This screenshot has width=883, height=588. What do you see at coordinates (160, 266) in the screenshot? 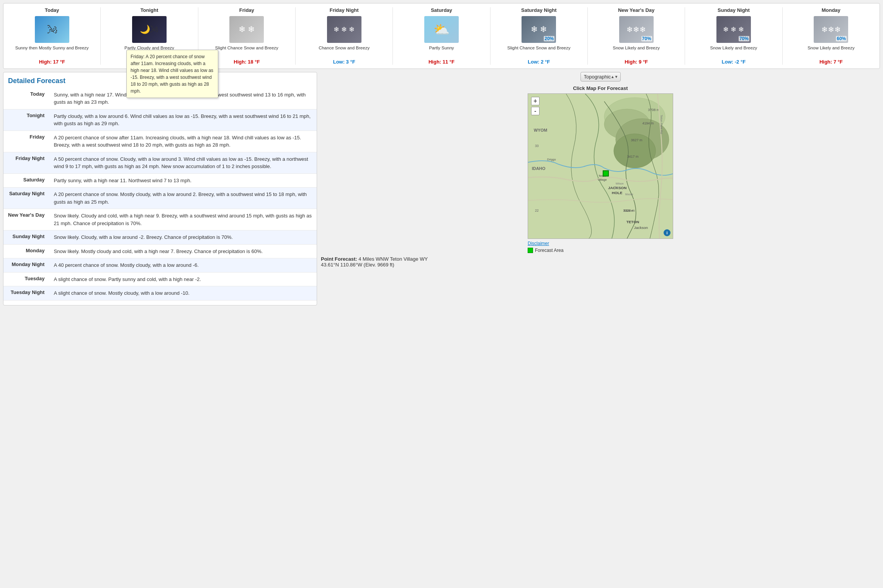
I see `forecast-table-row: Monday NightA 40 percent chance of snow.…` at bounding box center [160, 266].